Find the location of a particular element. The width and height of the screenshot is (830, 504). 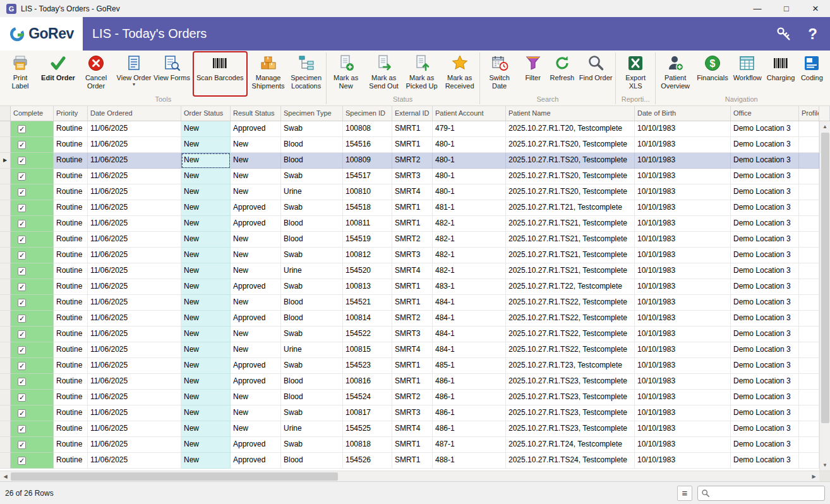

toolbar-button-specimen-locations: Specimen Locations is located at coordinates (306, 71).